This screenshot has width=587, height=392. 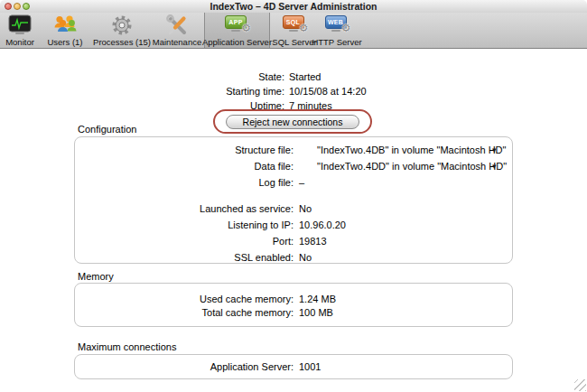 I want to click on listening-ip-row: Listening to IP: 10.96.0.20, so click(x=294, y=225).